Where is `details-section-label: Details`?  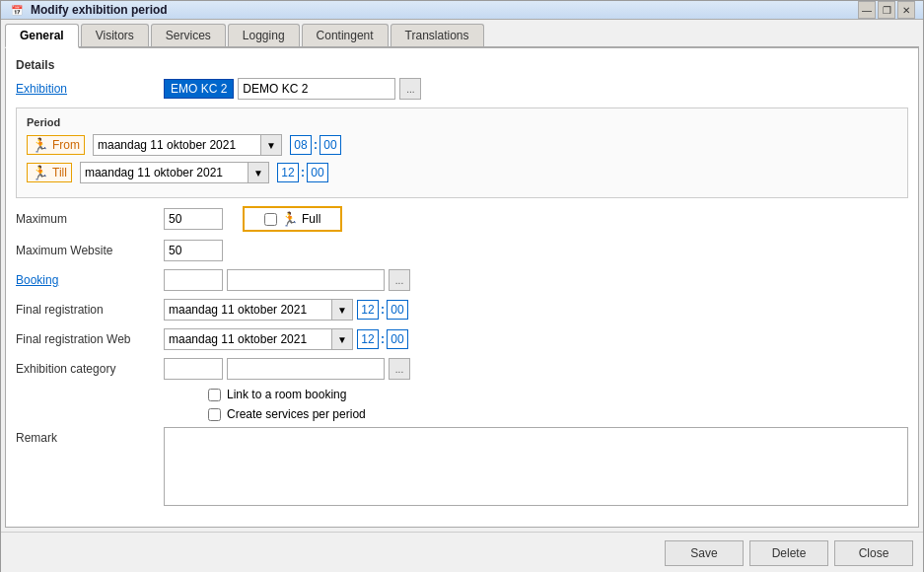
details-section-label: Details is located at coordinates (462, 65).